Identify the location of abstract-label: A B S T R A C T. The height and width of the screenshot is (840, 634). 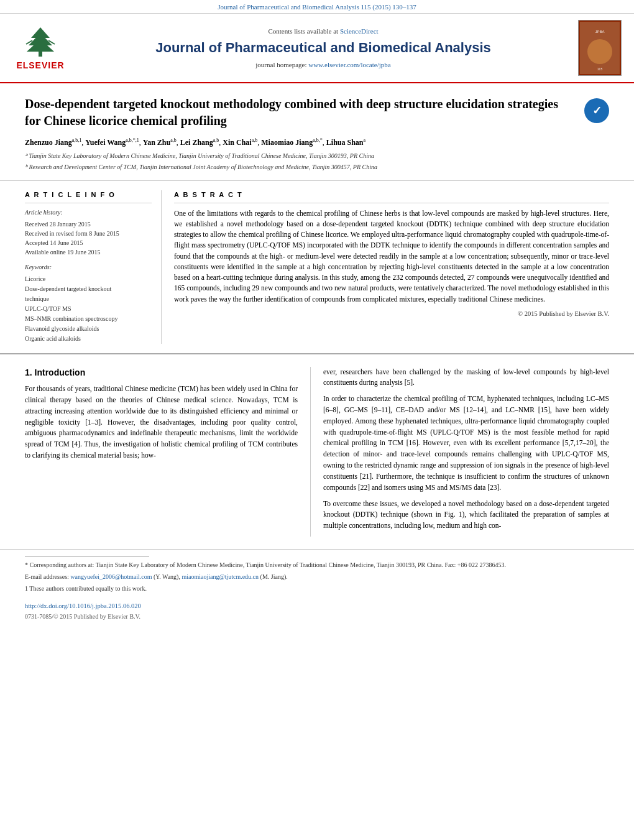
(392, 196).